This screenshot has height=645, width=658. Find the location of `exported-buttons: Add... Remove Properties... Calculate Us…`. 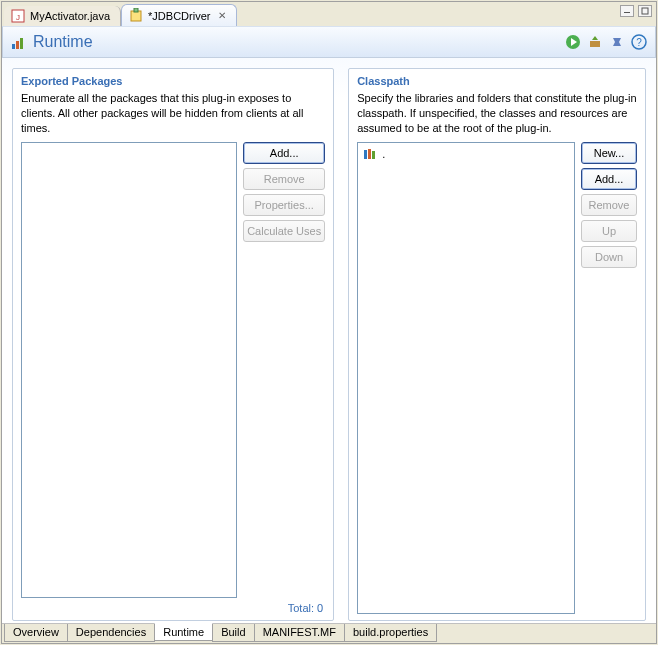

exported-buttons: Add... Remove Properties... Calculate Us… is located at coordinates (284, 370).